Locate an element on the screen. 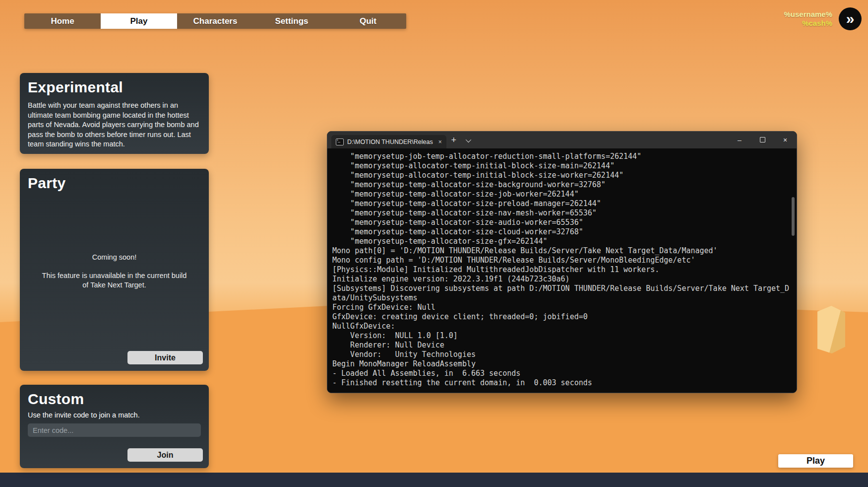 The width and height of the screenshot is (868, 487). console-line: [Subsystems] Discovering subsystems at p… is located at coordinates (562, 289).